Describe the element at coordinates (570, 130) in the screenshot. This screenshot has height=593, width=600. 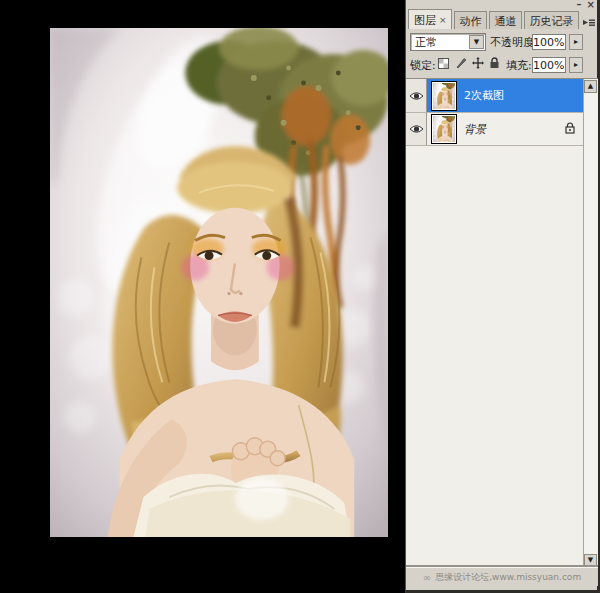
I see `layer-locked-icon` at that location.